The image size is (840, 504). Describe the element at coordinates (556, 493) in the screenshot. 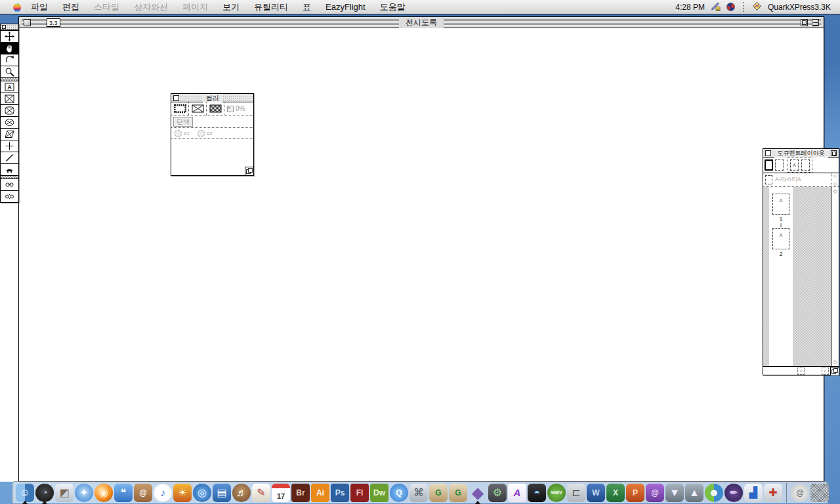

I see `dock-flip4mac-wmv-icon: WMV` at that location.